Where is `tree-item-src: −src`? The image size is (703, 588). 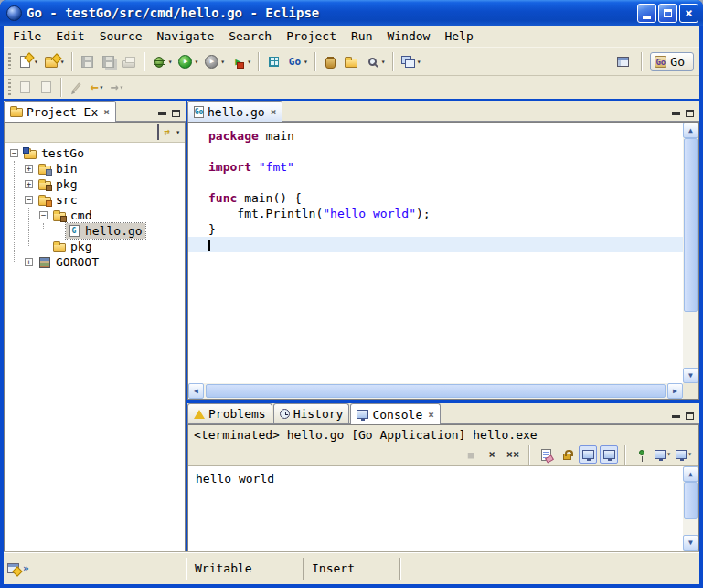
tree-item-src: −src is located at coordinates (95, 199).